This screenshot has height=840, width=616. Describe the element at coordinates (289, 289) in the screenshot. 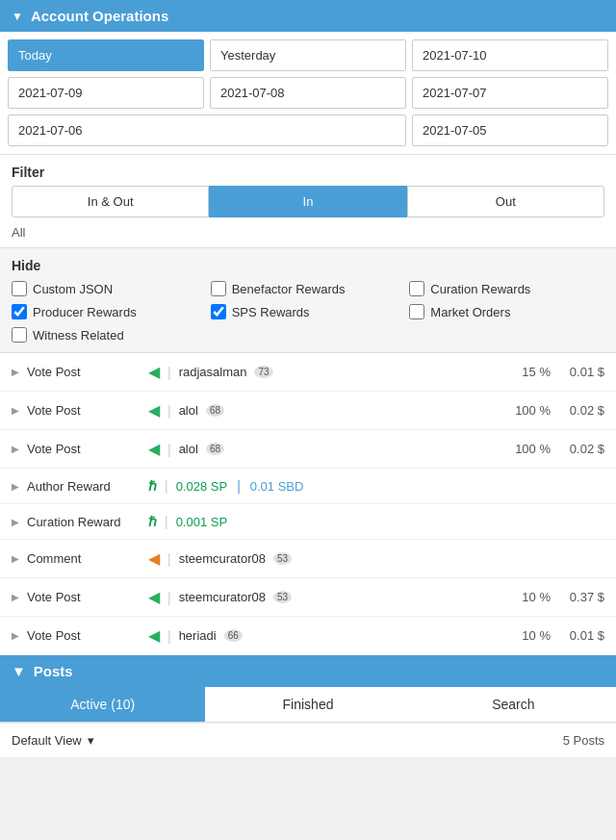

I see `hide-benefactor-rewards-label: Benefactor Rewards` at that location.